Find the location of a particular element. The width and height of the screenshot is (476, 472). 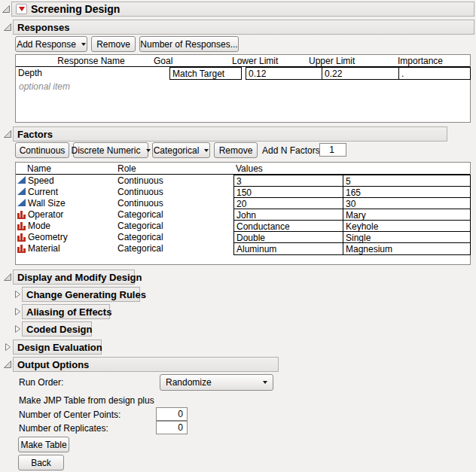

outline-header-change-generating-rules: Change Generating Rules is located at coordinates (81, 294).